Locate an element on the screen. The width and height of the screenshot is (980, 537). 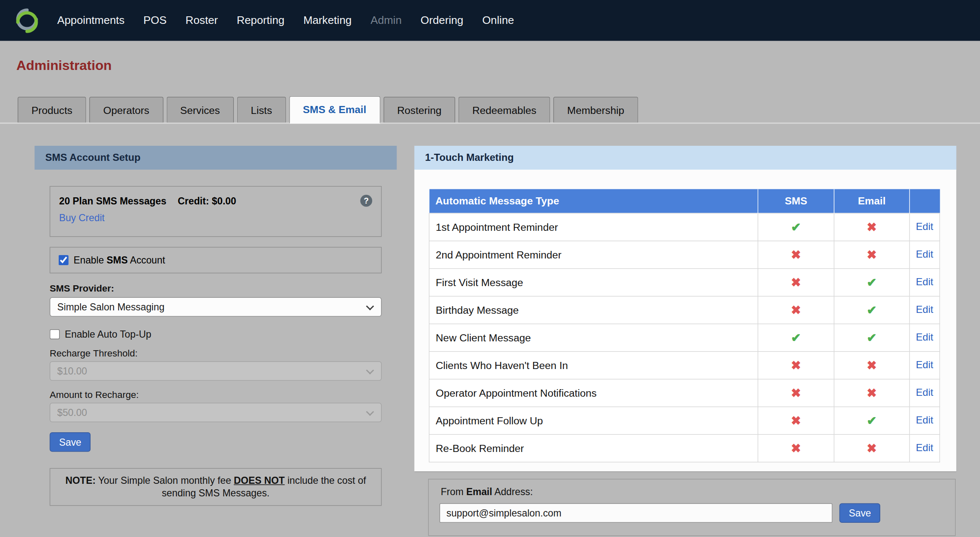
table-row: Clients Who Haven't Been In Edit is located at coordinates (684, 365).